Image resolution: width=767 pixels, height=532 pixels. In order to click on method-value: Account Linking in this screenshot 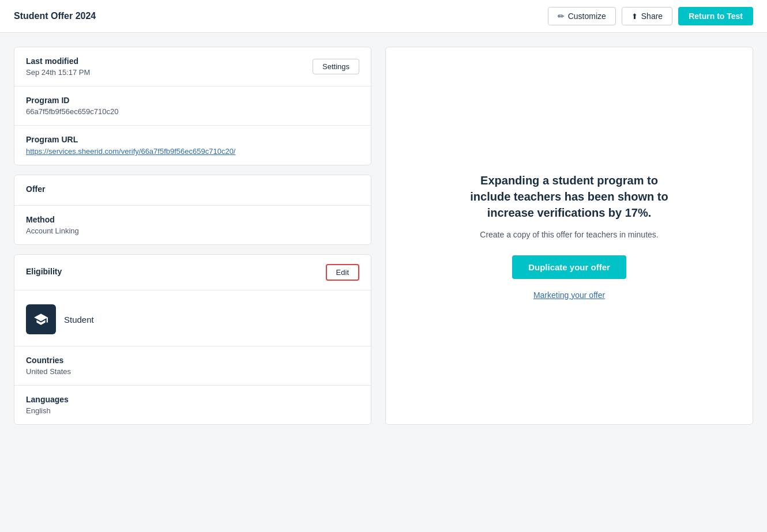, I will do `click(193, 231)`.